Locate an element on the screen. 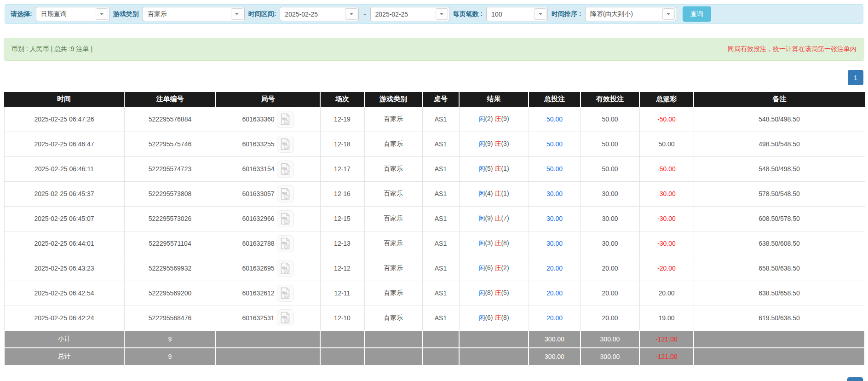 This screenshot has width=868, height=381. date-to-select: 2025-02-25 is located at coordinates (410, 14).